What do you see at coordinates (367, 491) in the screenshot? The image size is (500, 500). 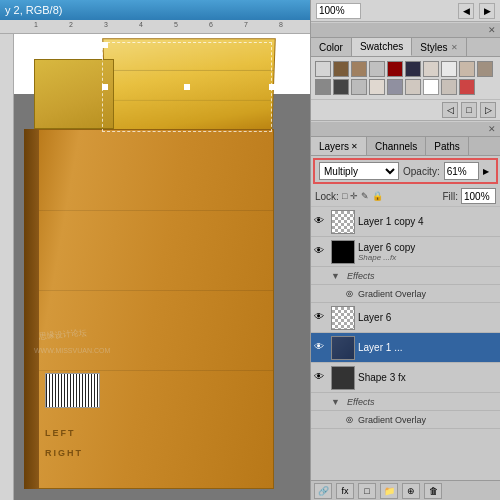 I see `add-mask-btn: □` at bounding box center [367, 491].